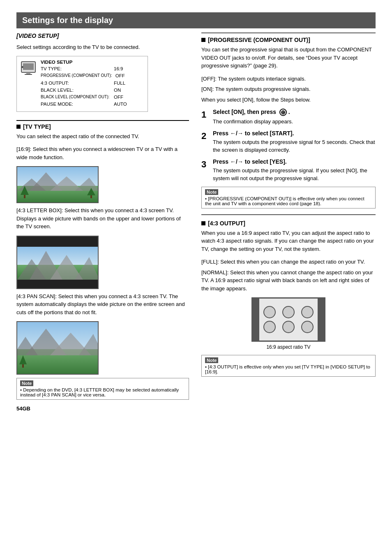 This screenshot has width=392, height=556. I want to click on tv169-circles-top, so click(288, 312).